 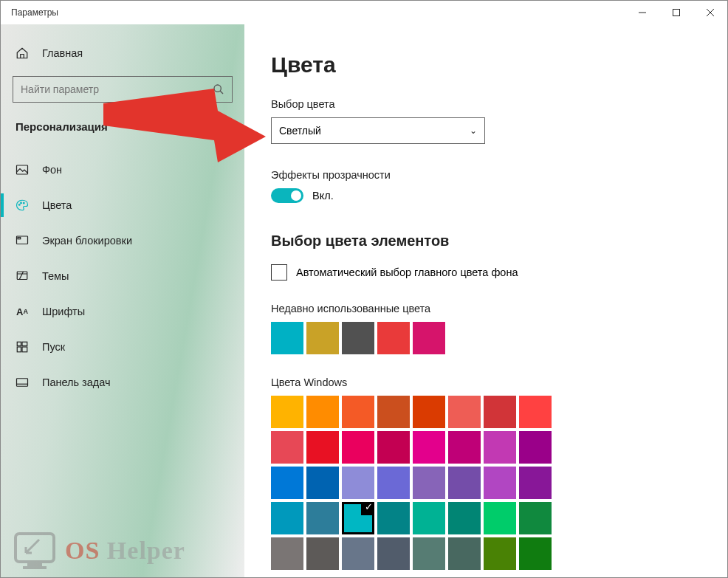 What do you see at coordinates (63, 312) in the screenshot?
I see `nav-label: Шрифты` at bounding box center [63, 312].